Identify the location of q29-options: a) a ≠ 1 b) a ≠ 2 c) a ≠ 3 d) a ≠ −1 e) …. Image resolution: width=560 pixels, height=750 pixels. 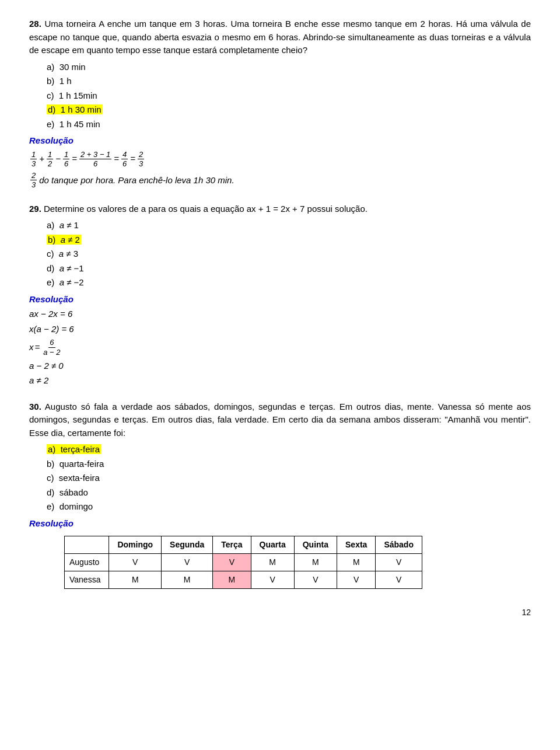
(289, 254).